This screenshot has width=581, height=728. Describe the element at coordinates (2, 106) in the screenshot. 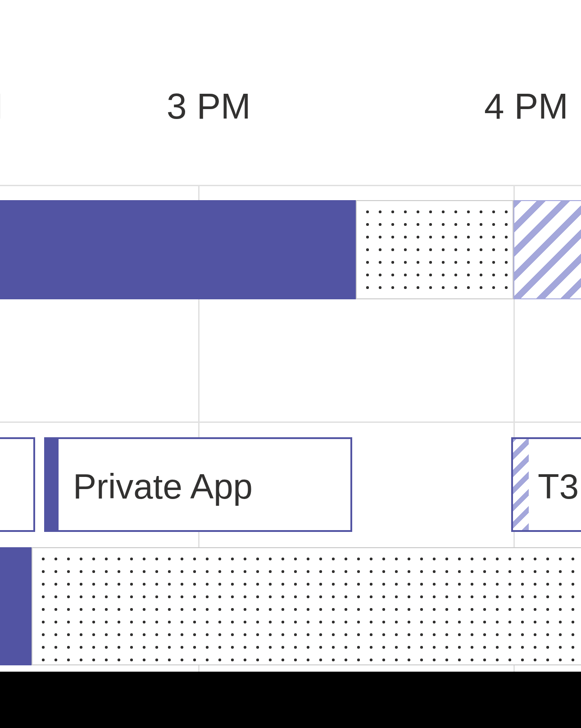

I see `time-label-partial-left: M` at that location.